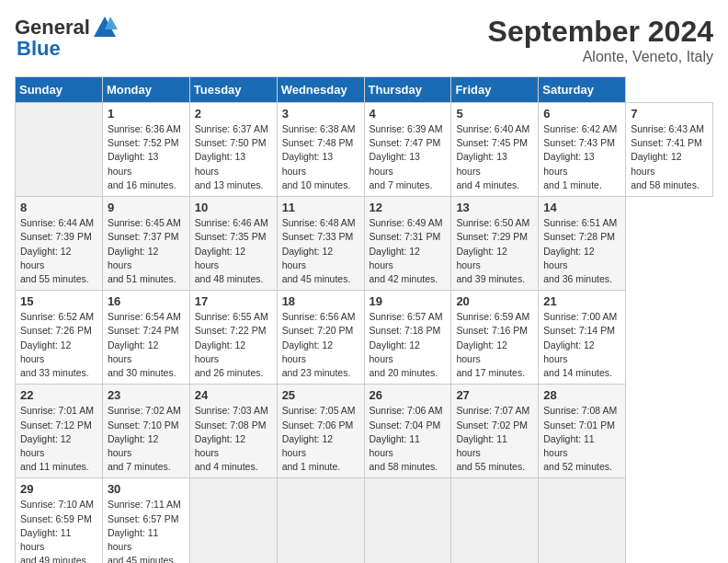 Image resolution: width=728 pixels, height=563 pixels. What do you see at coordinates (580, 344) in the screenshot?
I see `day-info: Sunrise: 7:00 AM Sunset: 7:14 PM Dayligh…` at bounding box center [580, 344].